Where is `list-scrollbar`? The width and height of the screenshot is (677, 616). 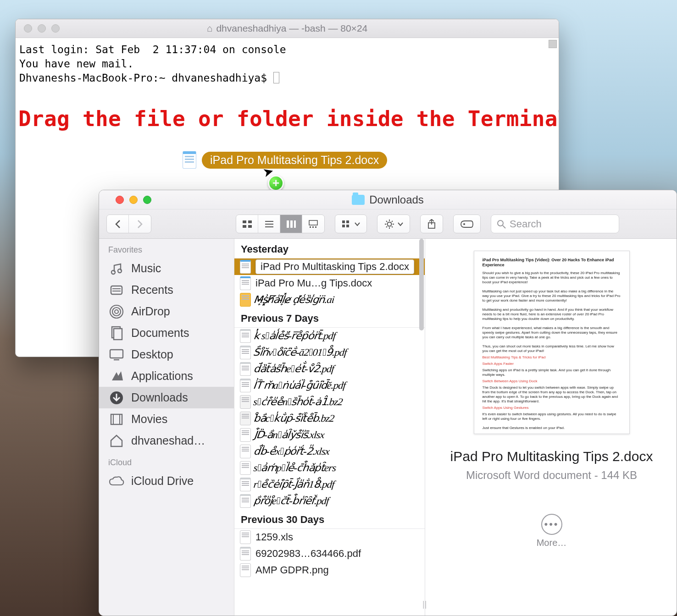
list-scrollbar is located at coordinates (422, 285).